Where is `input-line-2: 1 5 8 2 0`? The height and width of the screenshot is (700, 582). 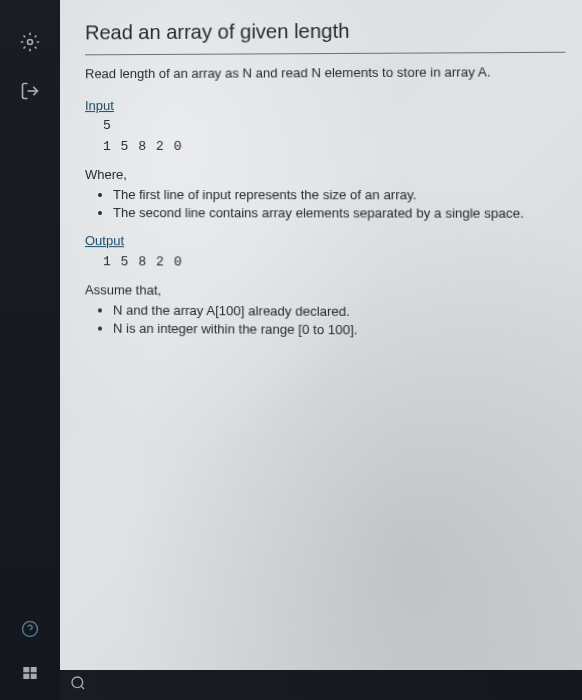 input-line-2: 1 5 8 2 0 is located at coordinates (326, 146).